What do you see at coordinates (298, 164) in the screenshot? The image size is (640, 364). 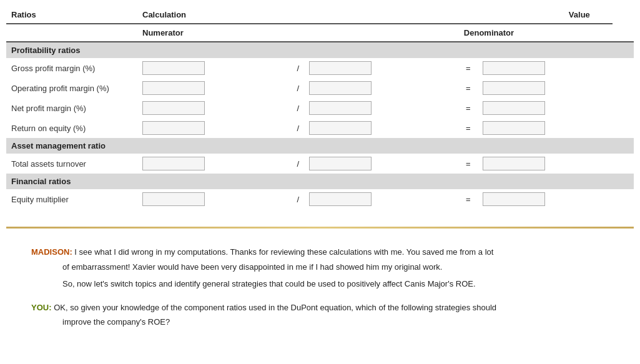 I see `slash-total-assets-turnover: /` at bounding box center [298, 164].